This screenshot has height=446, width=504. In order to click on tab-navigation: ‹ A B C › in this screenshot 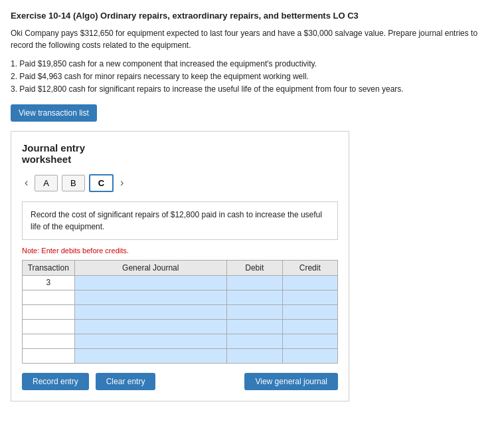, I will do `click(180, 183)`.